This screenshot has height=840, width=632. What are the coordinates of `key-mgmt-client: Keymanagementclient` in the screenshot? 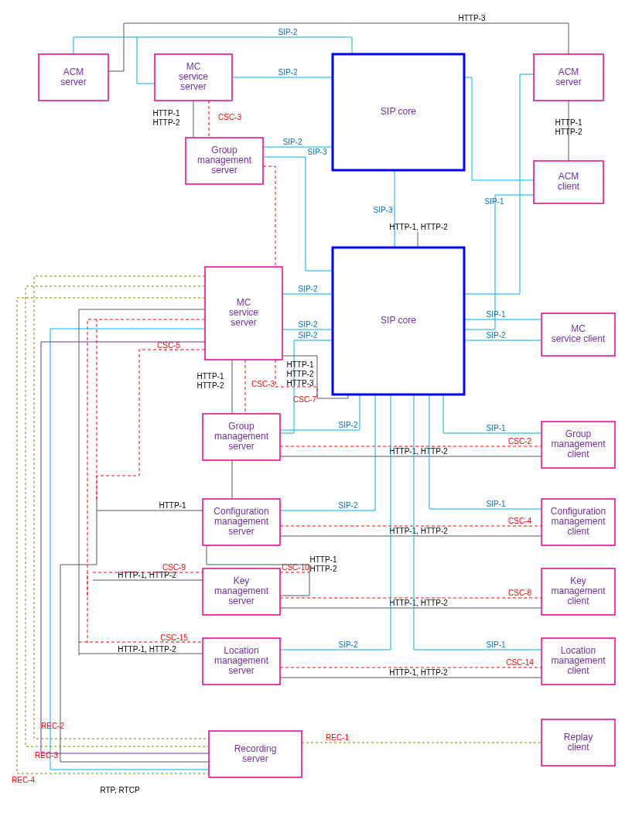 It's located at (579, 592).